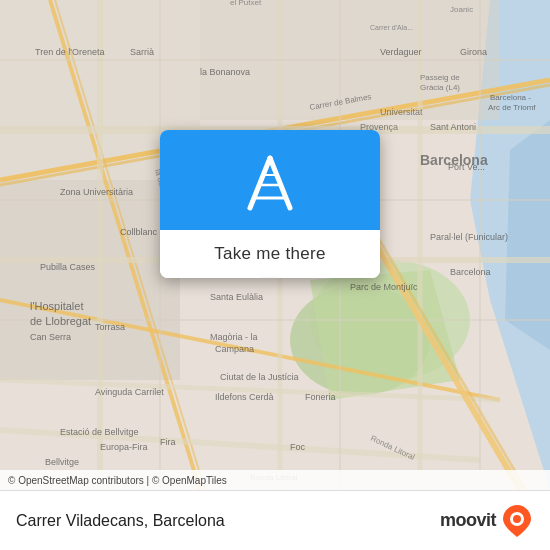 This screenshot has height=550, width=550. Describe the element at coordinates (130, 392) in the screenshot. I see `svg-text: Avinguda Carrilet` at that location.